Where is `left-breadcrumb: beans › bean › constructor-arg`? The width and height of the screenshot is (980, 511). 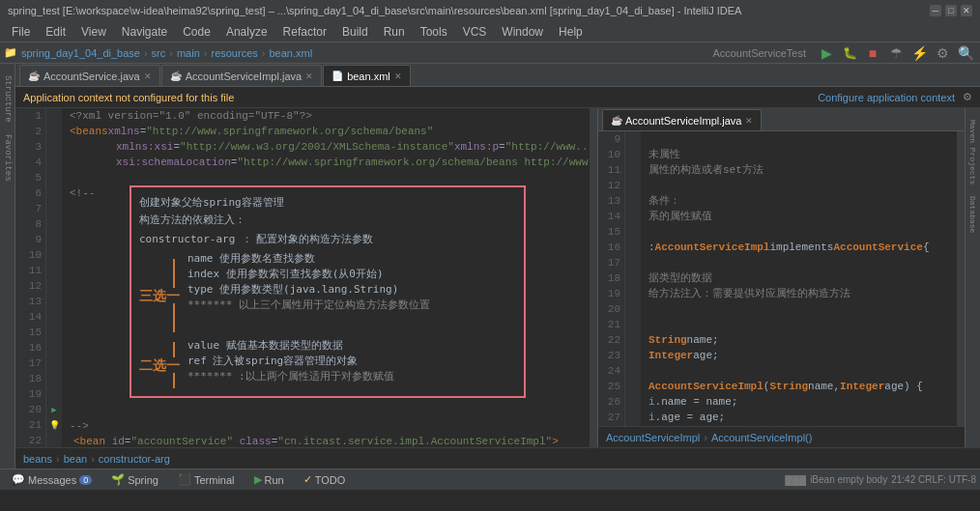
left-breadcrumb: beans › bean › constructor-arg is located at coordinates (498, 458).